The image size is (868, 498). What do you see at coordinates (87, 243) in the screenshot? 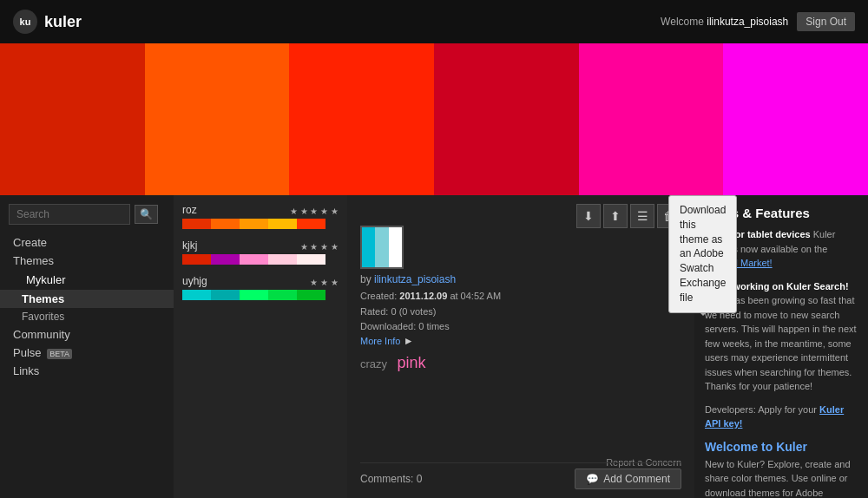
I see `sidebar-item-create: Create` at bounding box center [87, 243].